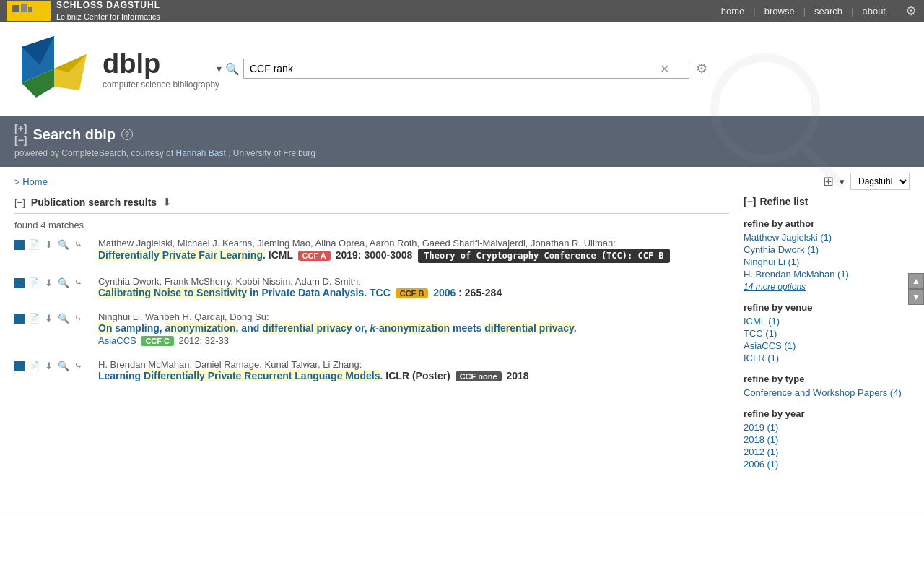 The height and width of the screenshot is (578, 924). I want to click on pub-meta: AsiaCCS CCF C 2012: 32-33, so click(414, 341).